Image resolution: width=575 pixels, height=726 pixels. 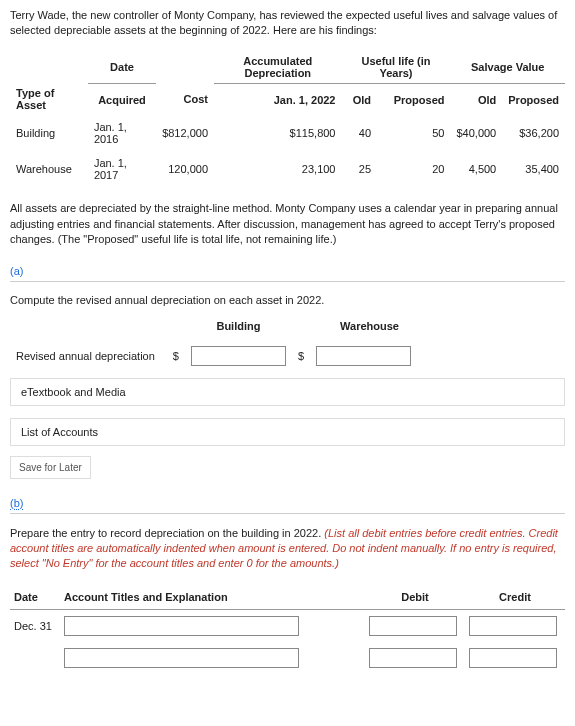 What do you see at coordinates (476, 133) in the screenshot?
I see `cell-old-salv: $40,000` at bounding box center [476, 133].